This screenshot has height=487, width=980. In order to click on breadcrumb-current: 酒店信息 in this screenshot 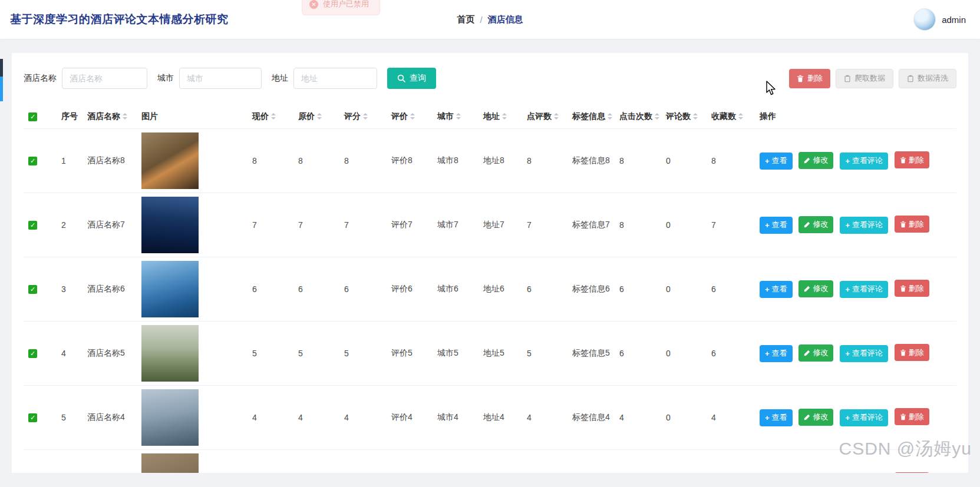, I will do `click(506, 20)`.